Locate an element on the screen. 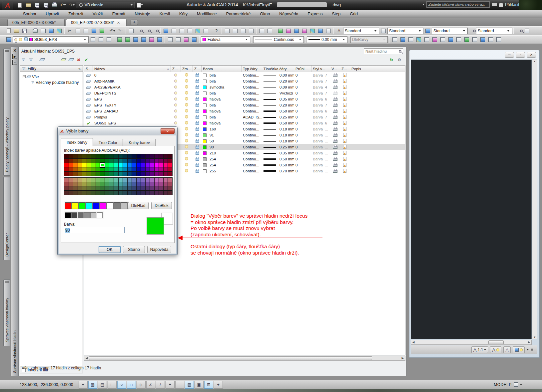 This screenshot has width=542, height=392. layer-row: EPS_TEXTY bílá Continu... 0.20 mm 0 Barv… is located at coordinates (245, 105).